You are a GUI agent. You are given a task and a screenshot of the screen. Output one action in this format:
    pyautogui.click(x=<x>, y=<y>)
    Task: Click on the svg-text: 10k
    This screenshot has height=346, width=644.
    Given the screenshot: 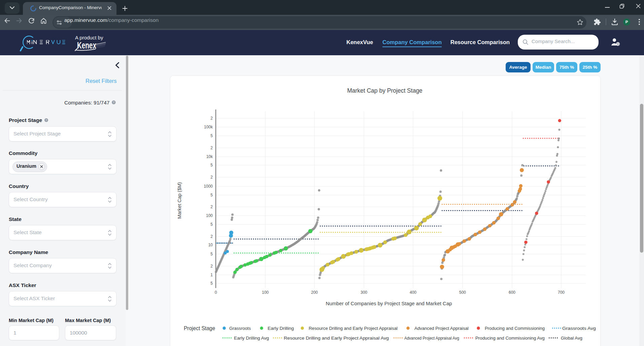 What is the action you would take?
    pyautogui.click(x=210, y=157)
    